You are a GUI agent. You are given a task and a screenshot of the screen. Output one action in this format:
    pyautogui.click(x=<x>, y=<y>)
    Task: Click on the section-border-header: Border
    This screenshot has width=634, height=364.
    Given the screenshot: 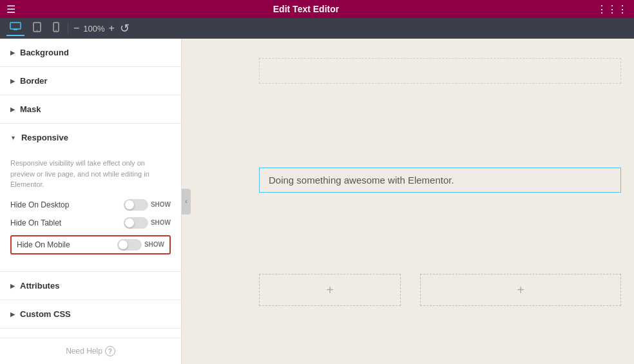 What is the action you would take?
    pyautogui.click(x=90, y=81)
    